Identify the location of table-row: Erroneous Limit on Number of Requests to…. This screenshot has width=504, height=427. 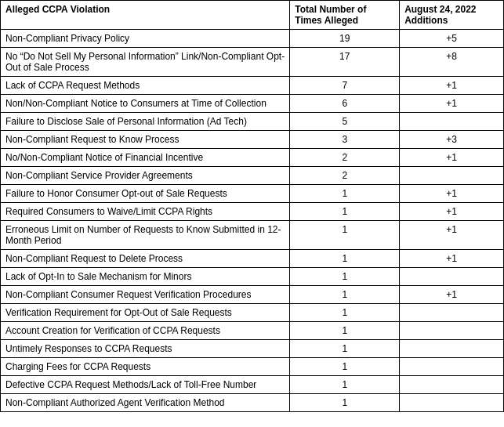
(252, 235).